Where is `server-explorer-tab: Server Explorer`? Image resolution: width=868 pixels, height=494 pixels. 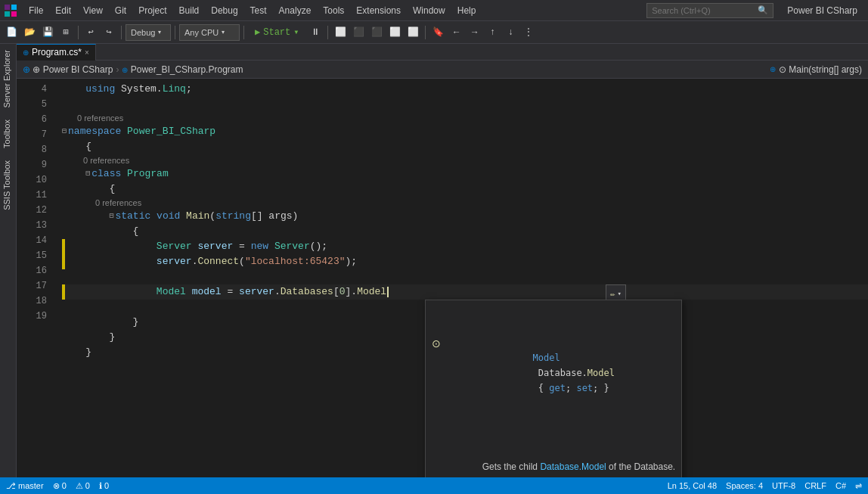
server-explorer-tab: Server Explorer is located at coordinates (8, 79).